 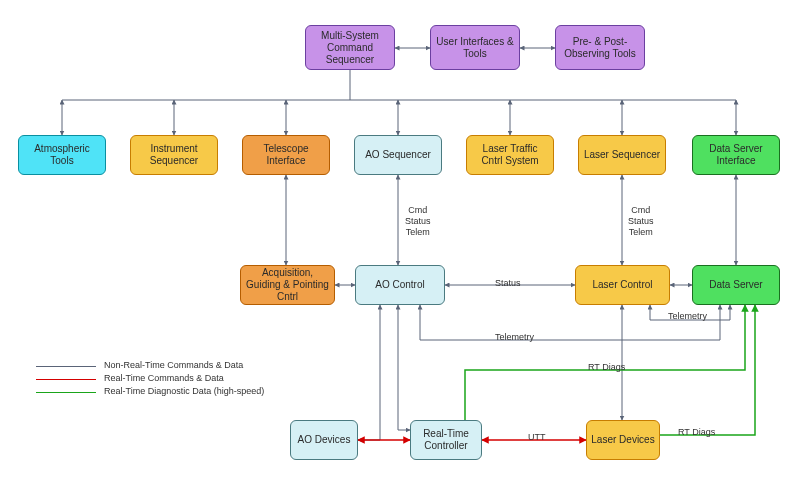 I want to click on edge-label-status: Status, so click(x=508, y=284).